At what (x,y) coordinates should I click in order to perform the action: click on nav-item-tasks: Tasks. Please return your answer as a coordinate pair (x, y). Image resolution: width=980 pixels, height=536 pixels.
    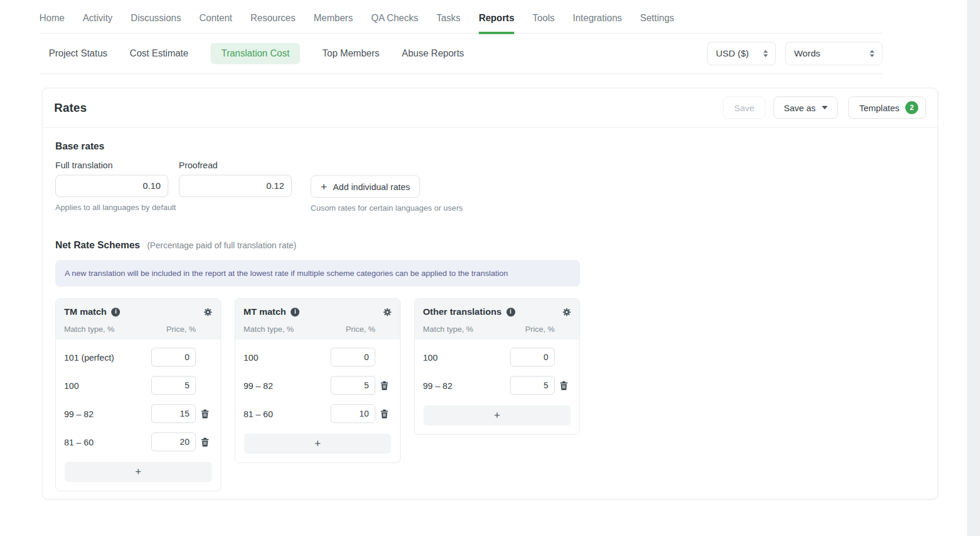
    Looking at the image, I should click on (448, 23).